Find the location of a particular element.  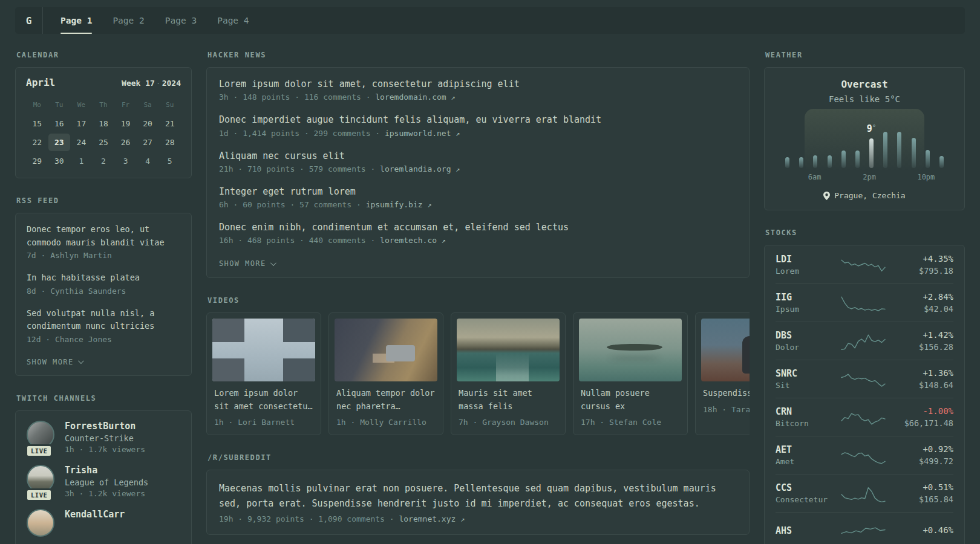

twitch-channel: KendallCarr is located at coordinates (103, 523).